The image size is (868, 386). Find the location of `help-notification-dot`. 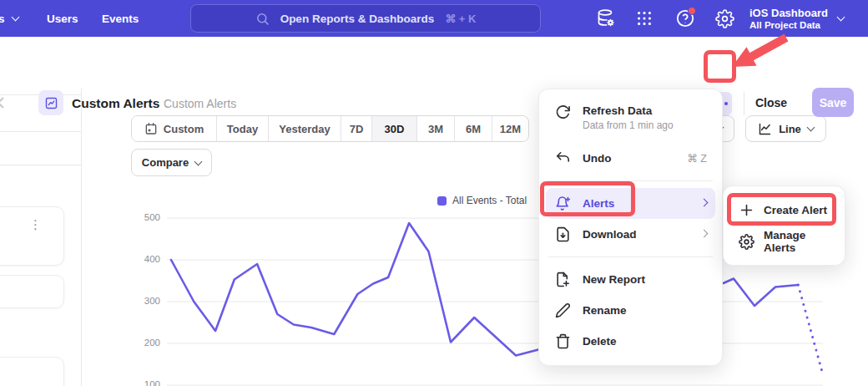

help-notification-dot is located at coordinates (692, 11).